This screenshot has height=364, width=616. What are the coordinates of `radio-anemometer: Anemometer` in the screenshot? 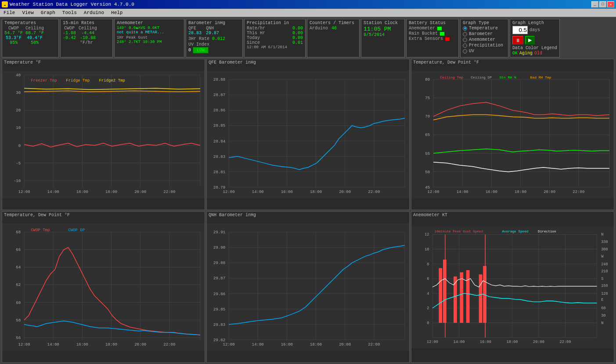 It's located at (484, 39).